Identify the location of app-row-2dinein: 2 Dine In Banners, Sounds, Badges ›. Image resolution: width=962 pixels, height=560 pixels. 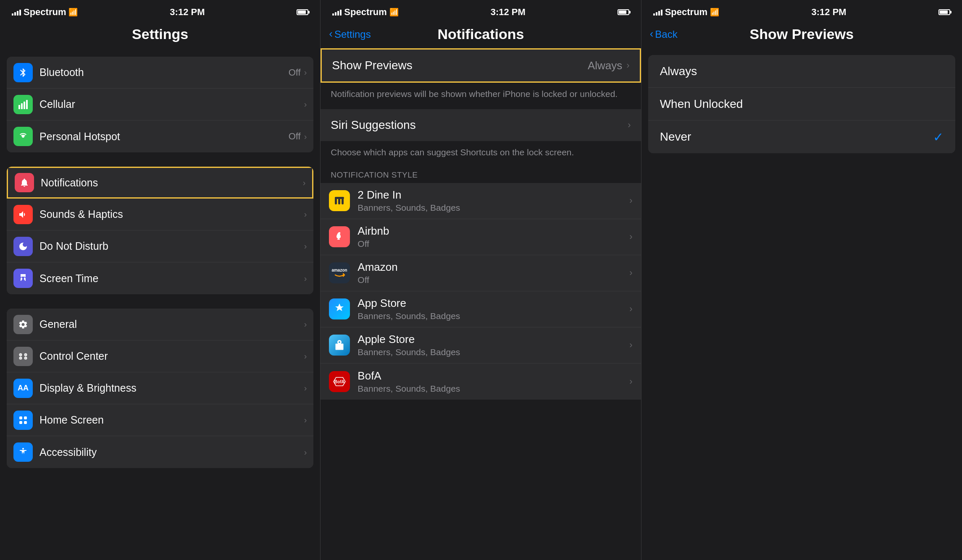
(481, 201).